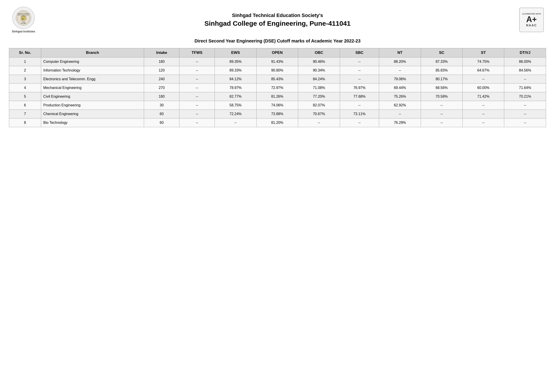 The image size is (555, 392). Describe the element at coordinates (25, 79) in the screenshot. I see `table-cell: 3` at that location.